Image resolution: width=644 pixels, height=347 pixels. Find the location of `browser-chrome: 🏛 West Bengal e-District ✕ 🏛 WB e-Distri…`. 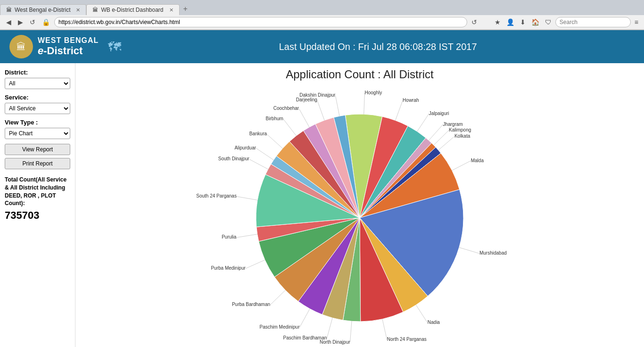

browser-chrome: 🏛 West Bengal e-District ✕ 🏛 WB e-Distri… is located at coordinates (322, 15).